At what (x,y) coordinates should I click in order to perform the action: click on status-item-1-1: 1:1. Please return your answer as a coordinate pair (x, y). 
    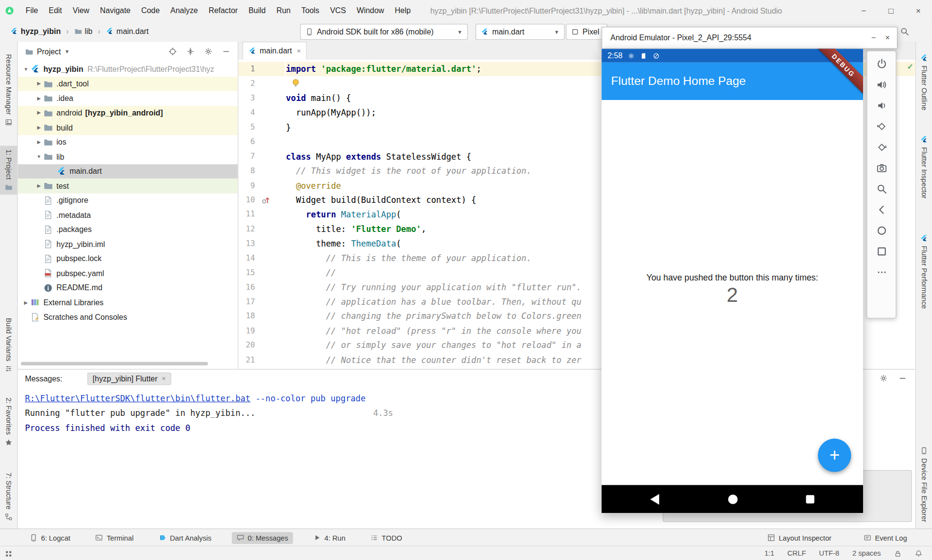
    Looking at the image, I should click on (769, 553).